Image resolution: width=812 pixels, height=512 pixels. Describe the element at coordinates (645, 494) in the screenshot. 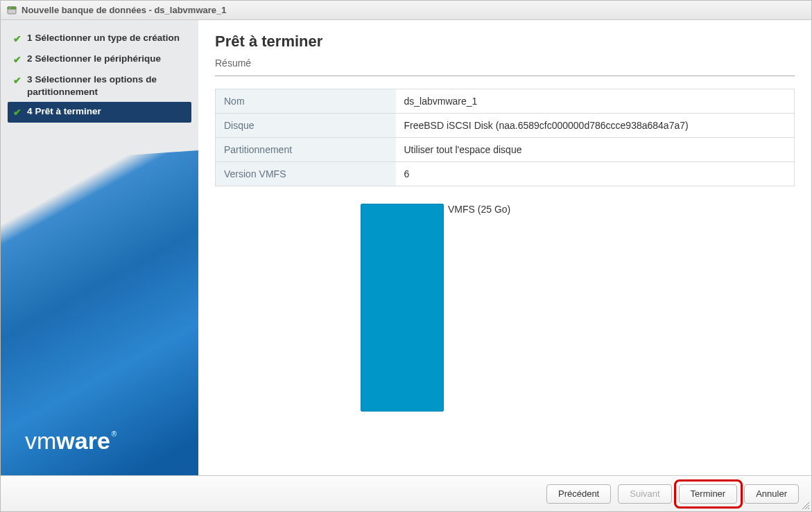

I see `next-button: Suivant` at that location.